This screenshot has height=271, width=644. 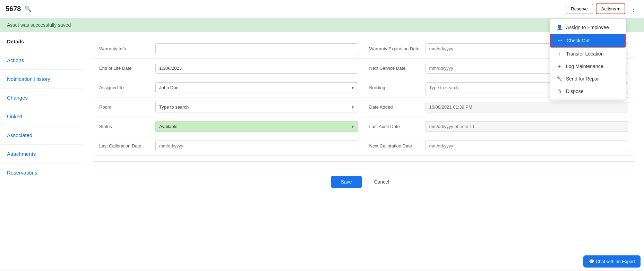 I want to click on page-header: 5678 🔍 Reserve Actions ▾ ⋮ 👤 Assign to E…, so click(x=322, y=9).